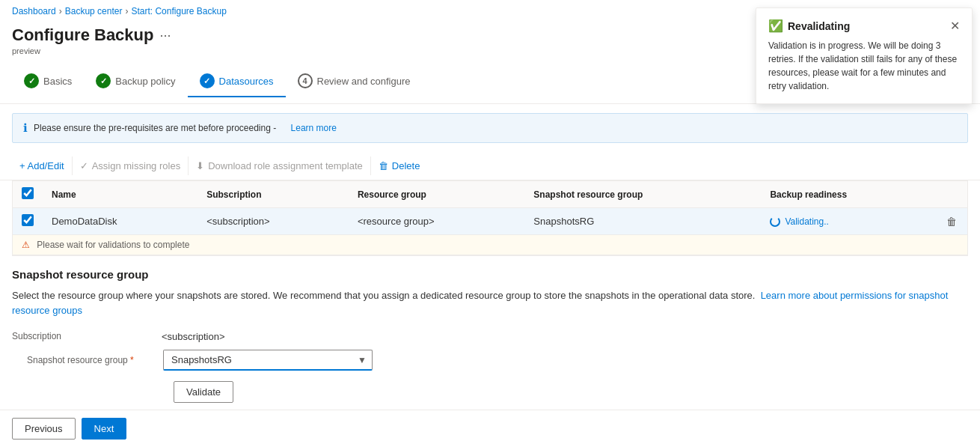  Describe the element at coordinates (490, 128) in the screenshot. I see `info-banner: ℹ Please ensure the pre-requisites are m…` at that location.